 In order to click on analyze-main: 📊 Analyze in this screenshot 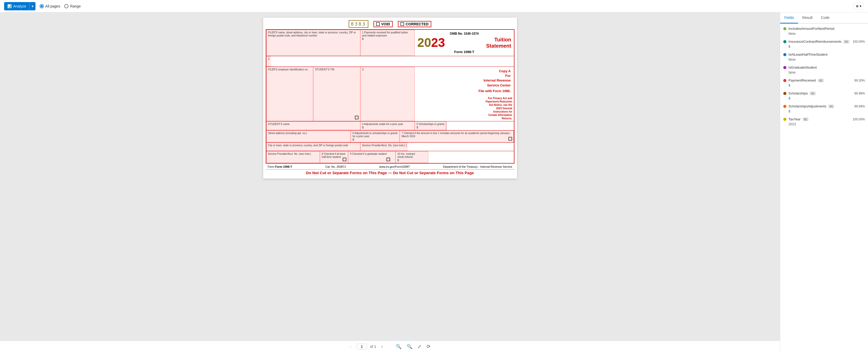, I will do `click(17, 6)`.